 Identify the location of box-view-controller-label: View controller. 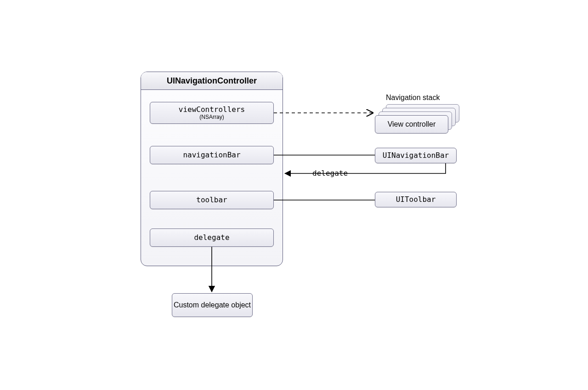
(412, 125).